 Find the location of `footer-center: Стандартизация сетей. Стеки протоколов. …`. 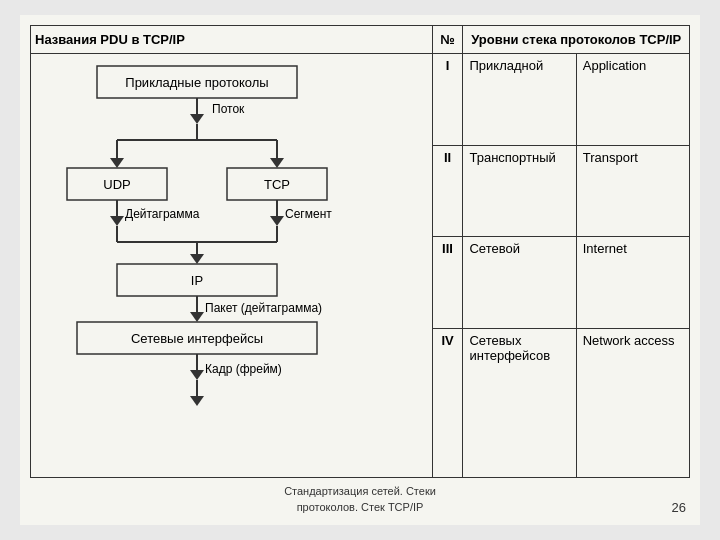

footer-center: Стандартизация сетей. Стеки протоколов. … is located at coordinates (360, 500).